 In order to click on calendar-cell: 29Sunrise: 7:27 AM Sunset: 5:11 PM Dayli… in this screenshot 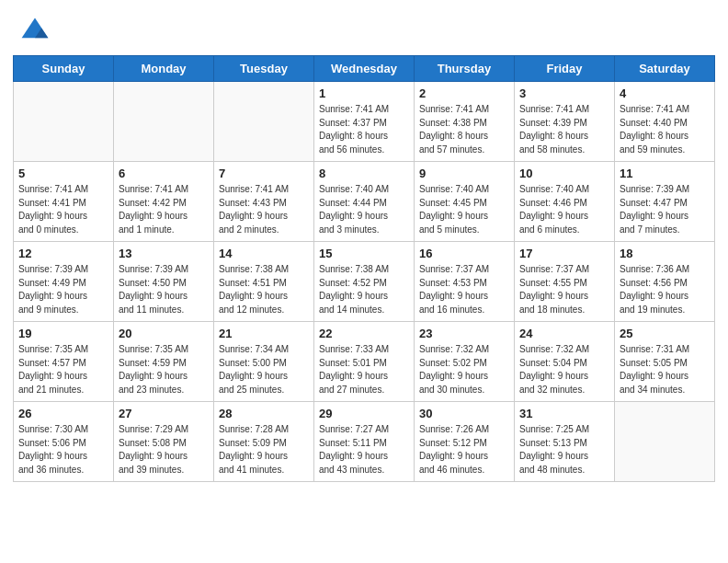, I will do `click(364, 442)`.